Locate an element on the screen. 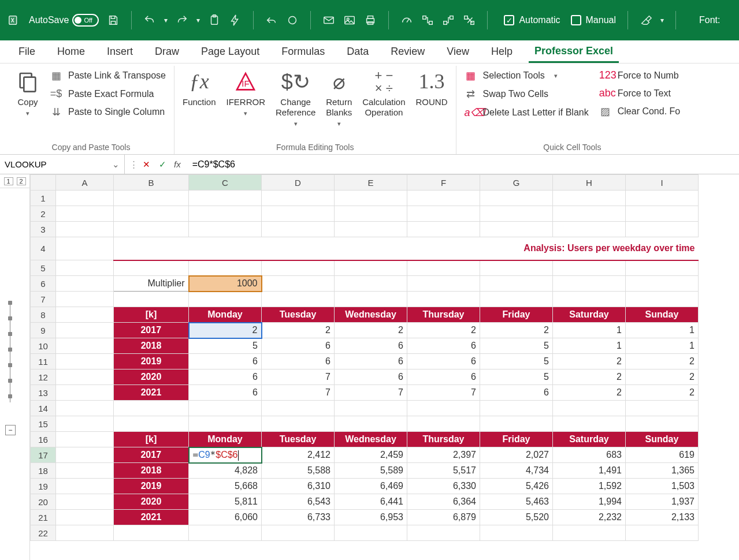 This screenshot has height=560, width=739. name-box-dropdown-icon: ⌄ is located at coordinates (116, 165).